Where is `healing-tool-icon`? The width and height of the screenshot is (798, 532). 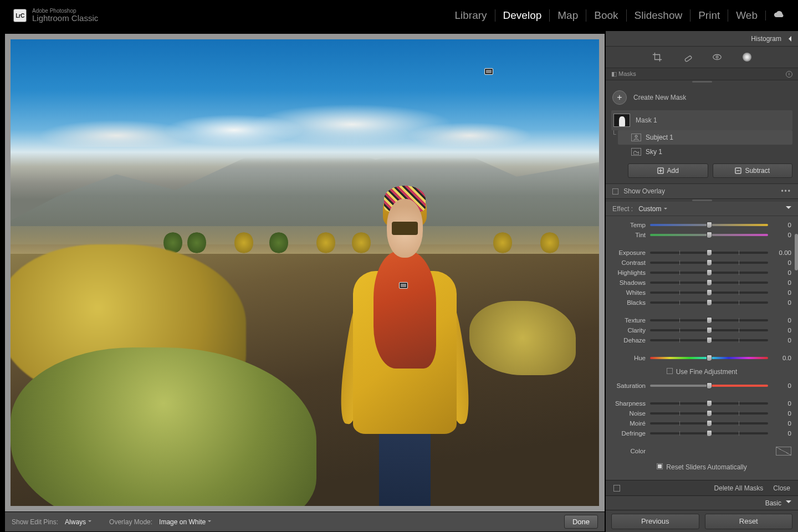 healing-tool-icon is located at coordinates (687, 57).